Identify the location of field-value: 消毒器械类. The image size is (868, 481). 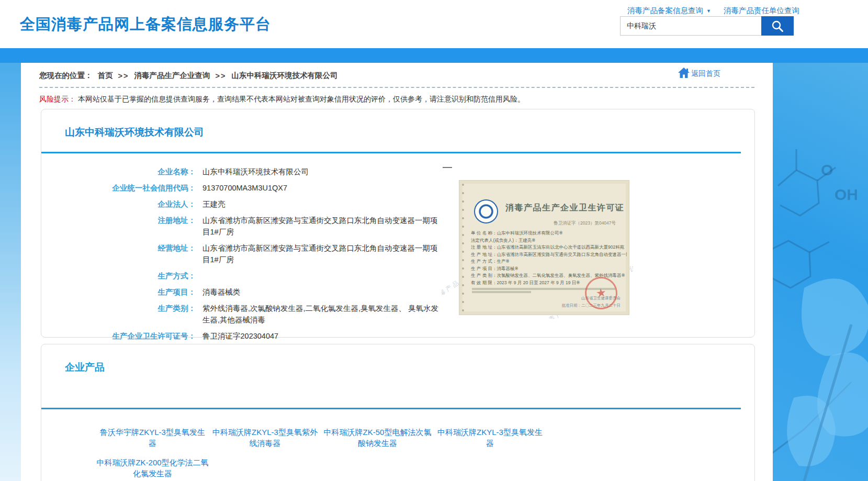
(222, 292).